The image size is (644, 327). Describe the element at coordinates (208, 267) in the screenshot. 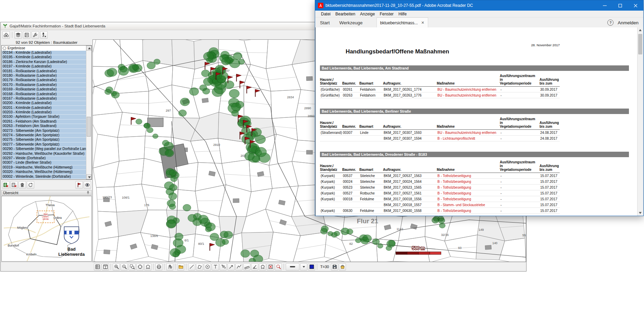

I see `draw-circle-icon` at that location.